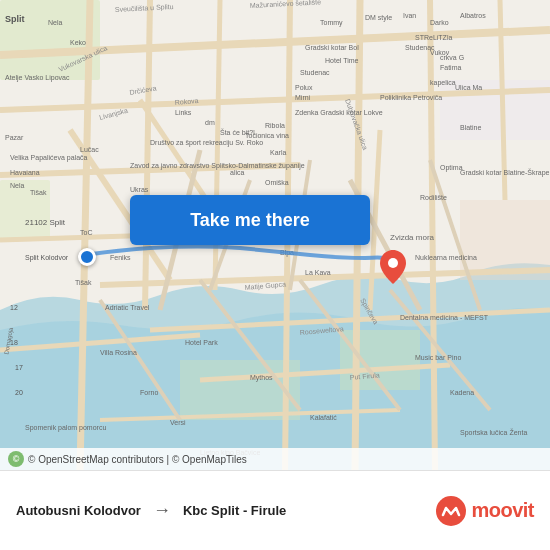  I want to click on svg-text: Lučac, so click(90, 150).